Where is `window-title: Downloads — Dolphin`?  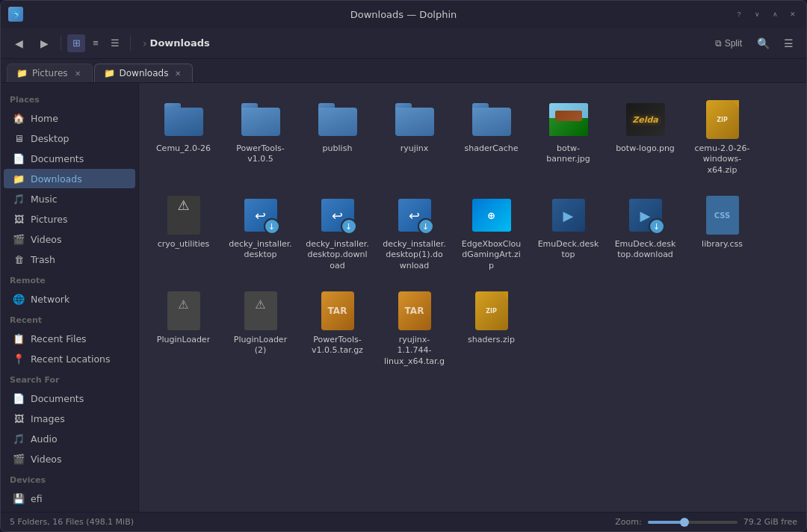
window-title: Downloads — Dolphin is located at coordinates (404, 15).